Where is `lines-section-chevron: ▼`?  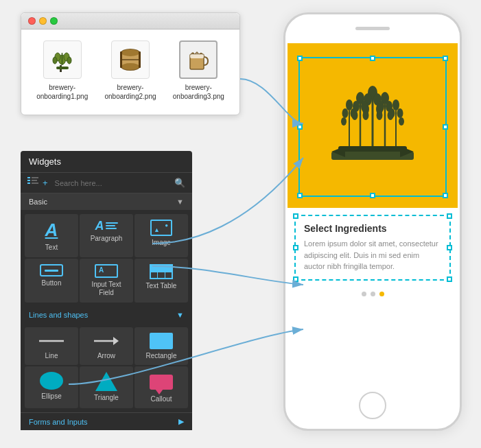 lines-section-chevron: ▼ is located at coordinates (180, 315).